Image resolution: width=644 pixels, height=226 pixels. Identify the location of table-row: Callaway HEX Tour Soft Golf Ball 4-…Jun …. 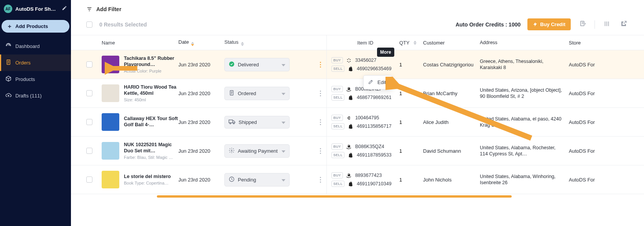
(357, 122).